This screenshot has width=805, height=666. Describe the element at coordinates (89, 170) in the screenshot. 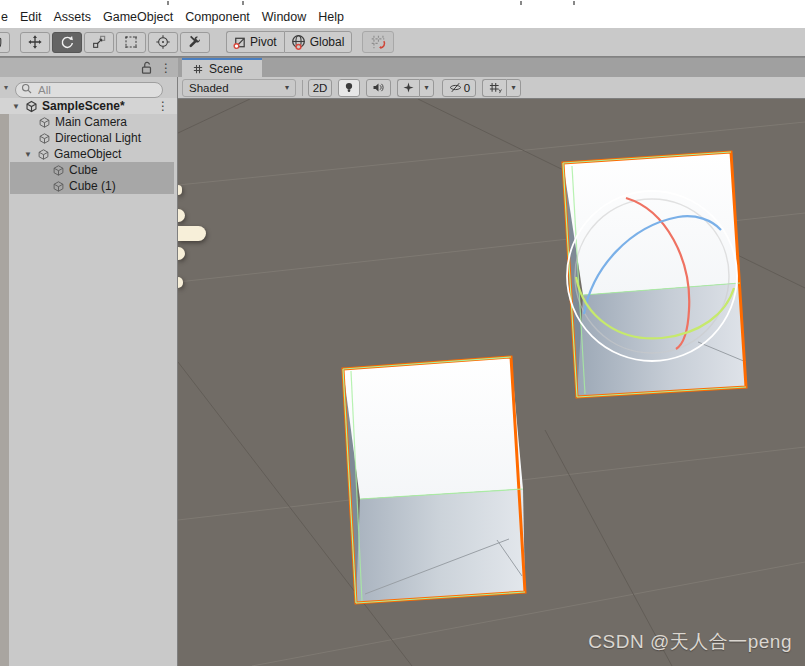

I see `tree-row-cube: Cube` at that location.